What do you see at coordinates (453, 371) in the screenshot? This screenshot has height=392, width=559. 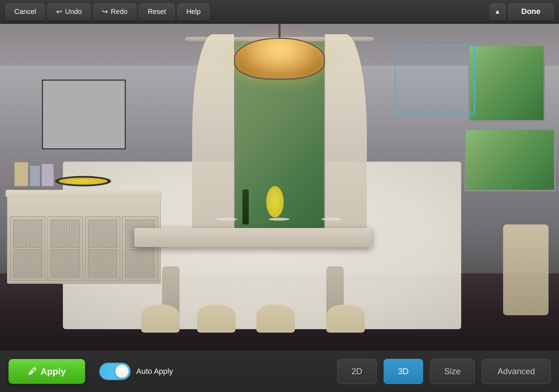 I see `size-button: Size` at bounding box center [453, 371].